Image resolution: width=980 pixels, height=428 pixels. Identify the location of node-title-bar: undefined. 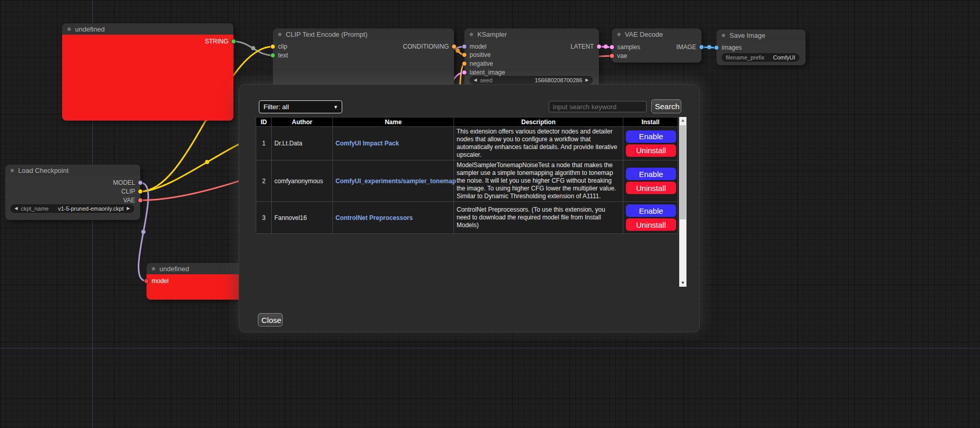
(148, 29).